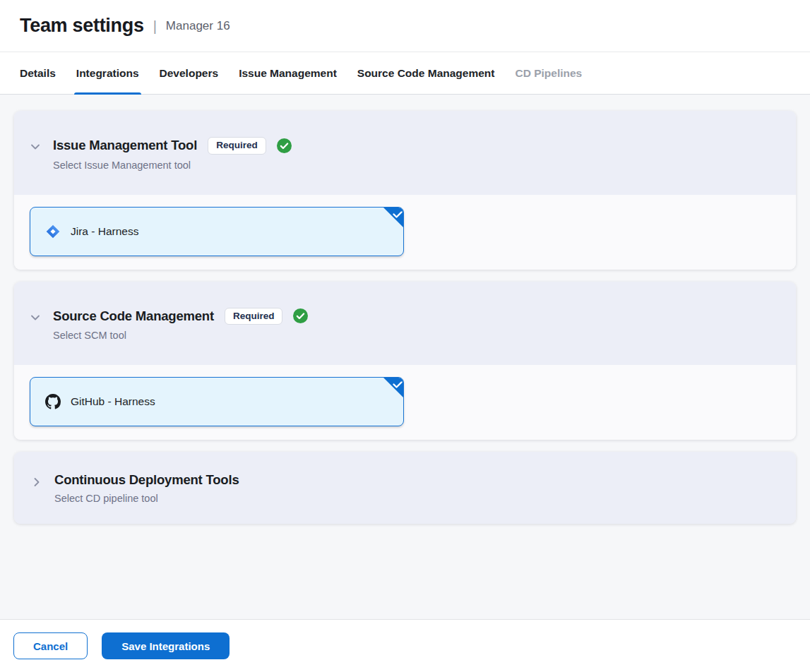 The height and width of the screenshot is (672, 810). Describe the element at coordinates (133, 316) in the screenshot. I see `section-title: Source Code Management` at that location.